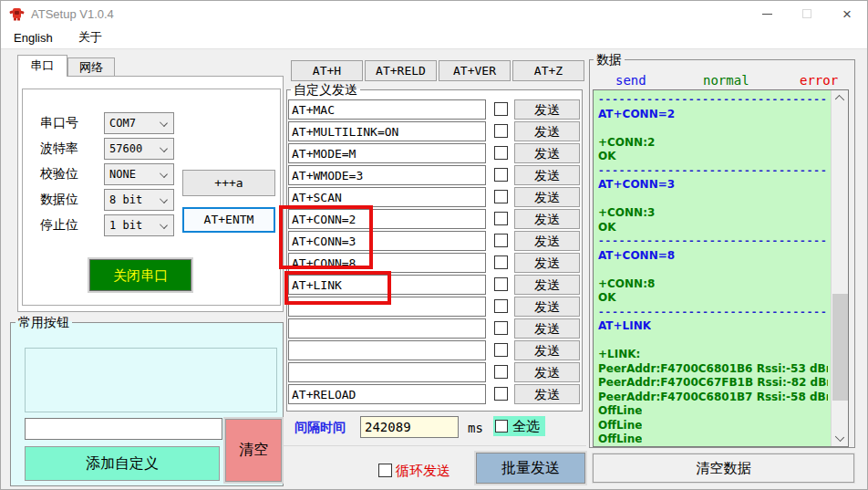 The image size is (868, 490). I want to click on maximize-button, so click(807, 14).